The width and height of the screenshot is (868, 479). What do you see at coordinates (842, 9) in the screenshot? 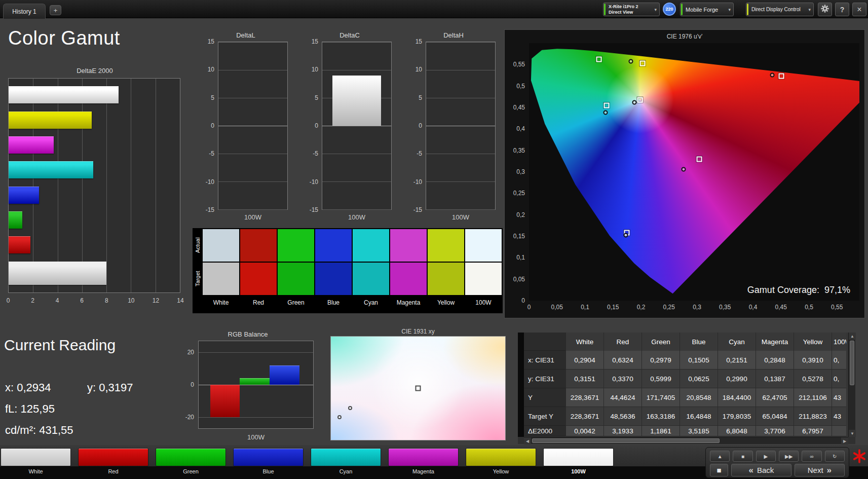
I see `help-button: ?` at bounding box center [842, 9].